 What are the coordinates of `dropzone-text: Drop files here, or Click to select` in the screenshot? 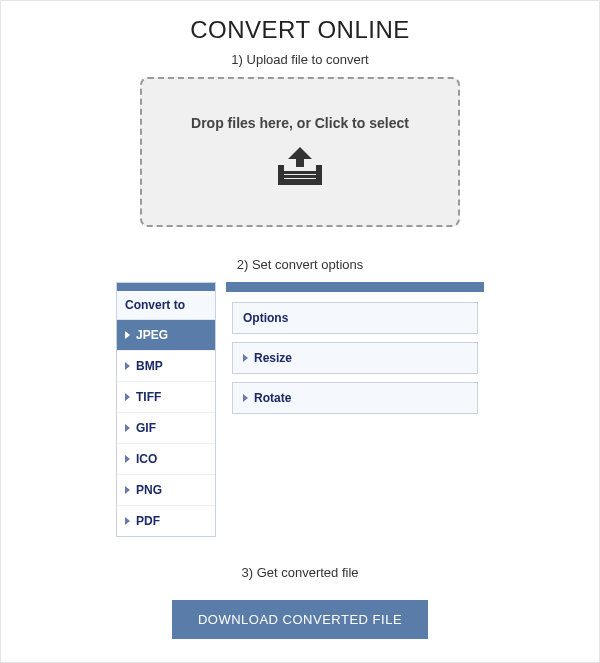 It's located at (300, 123).